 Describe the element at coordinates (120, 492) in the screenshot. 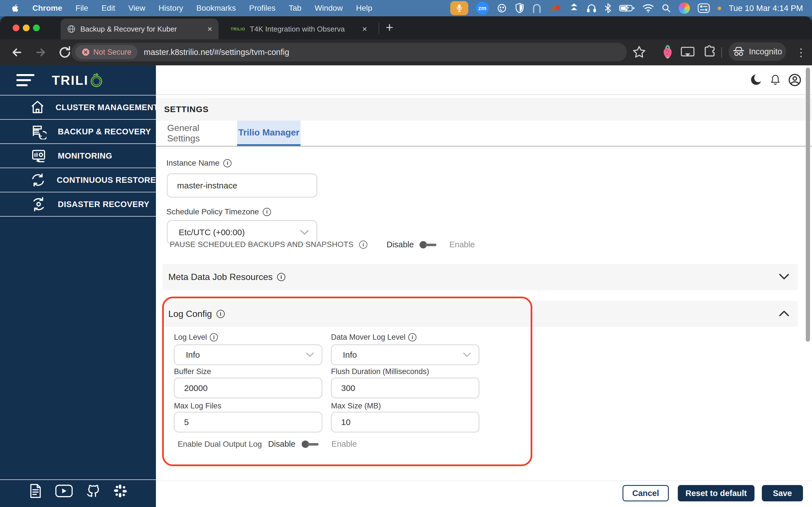

I see `slack-icon` at that location.